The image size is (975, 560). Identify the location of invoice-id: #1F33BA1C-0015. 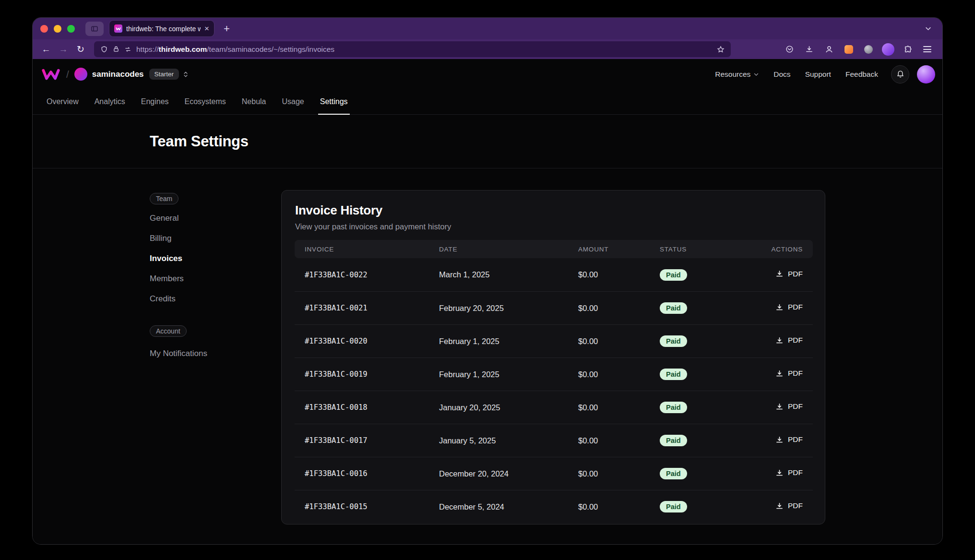
(362, 507).